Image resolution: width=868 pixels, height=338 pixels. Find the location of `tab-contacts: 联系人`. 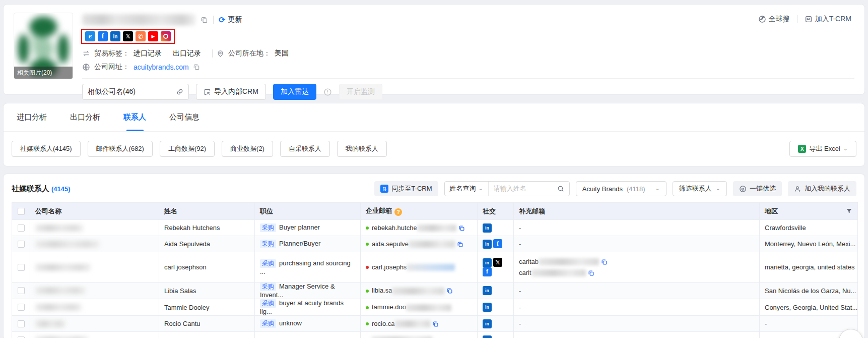

tab-contacts: 联系人 is located at coordinates (135, 117).